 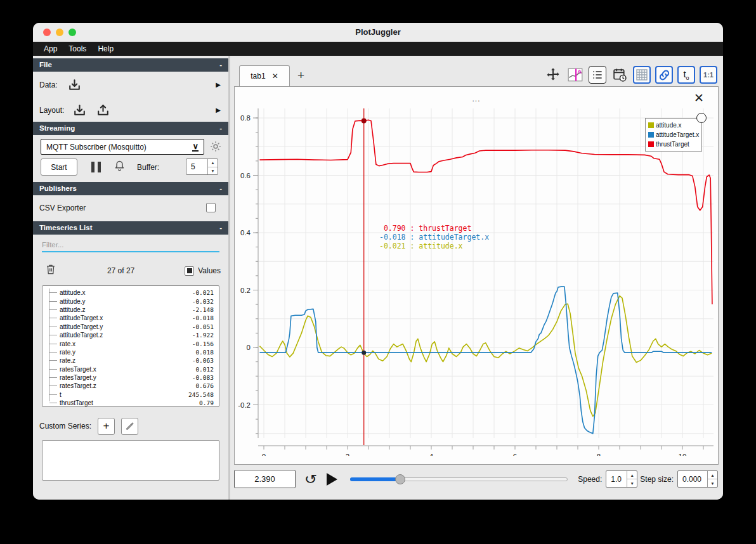 I want to click on timeseries-row: attitude.x -0.021, so click(x=132, y=293).